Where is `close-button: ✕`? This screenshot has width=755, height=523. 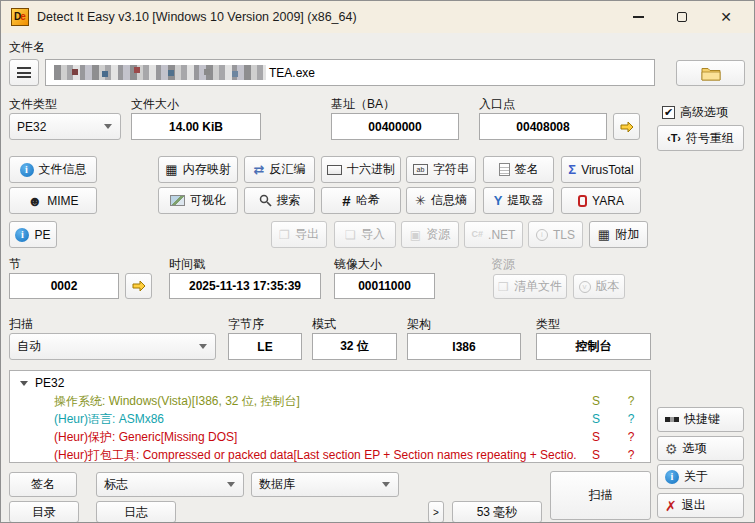 close-button: ✕ is located at coordinates (726, 17).